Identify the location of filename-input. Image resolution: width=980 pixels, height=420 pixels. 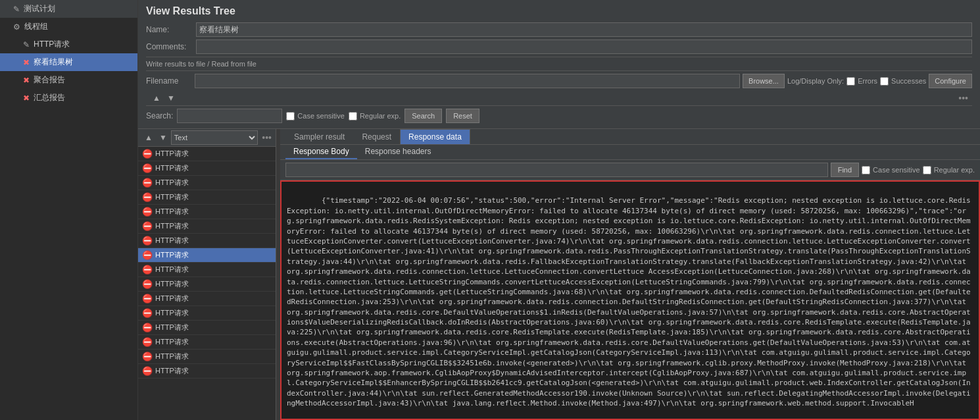
(467, 81).